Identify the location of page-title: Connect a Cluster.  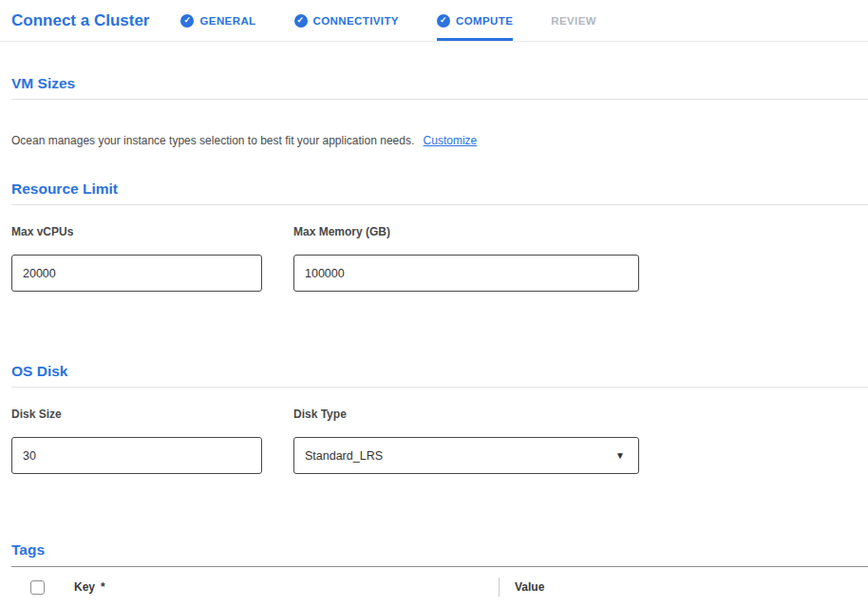
(80, 21).